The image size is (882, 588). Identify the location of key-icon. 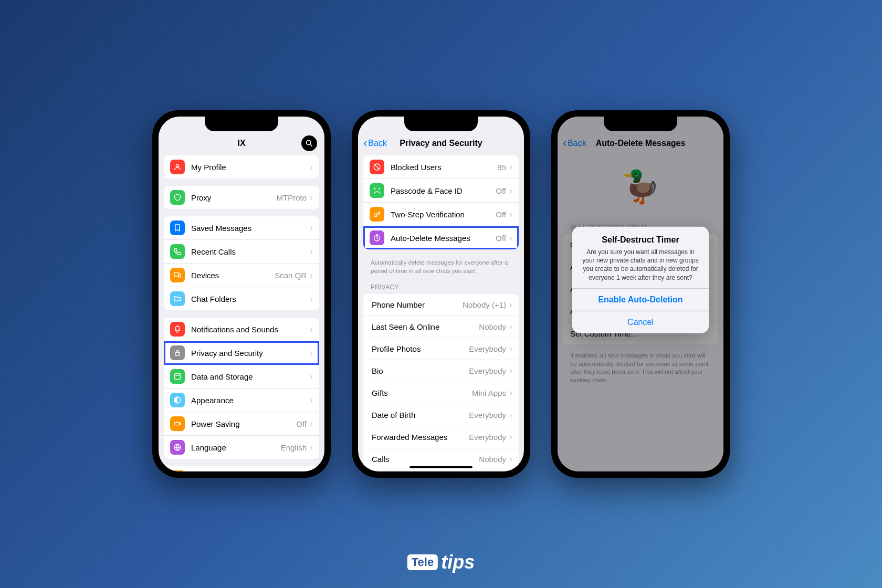
(377, 214).